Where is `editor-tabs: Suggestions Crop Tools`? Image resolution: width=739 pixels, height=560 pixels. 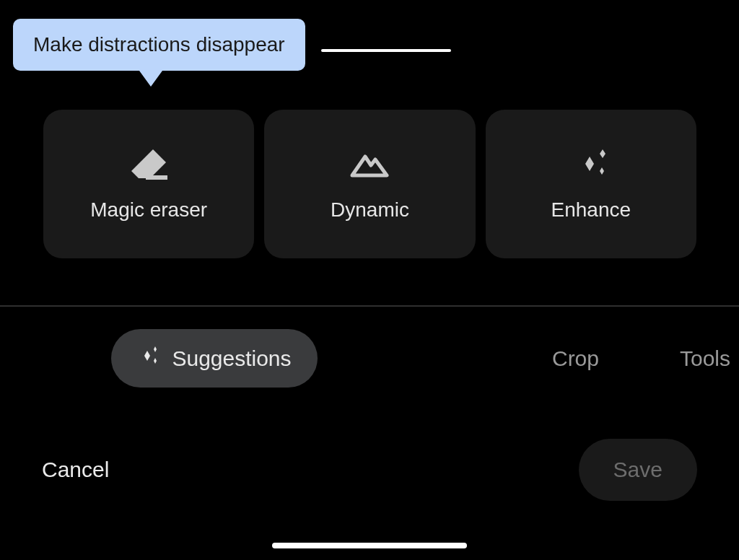
editor-tabs: Suggestions Crop Tools is located at coordinates (370, 358).